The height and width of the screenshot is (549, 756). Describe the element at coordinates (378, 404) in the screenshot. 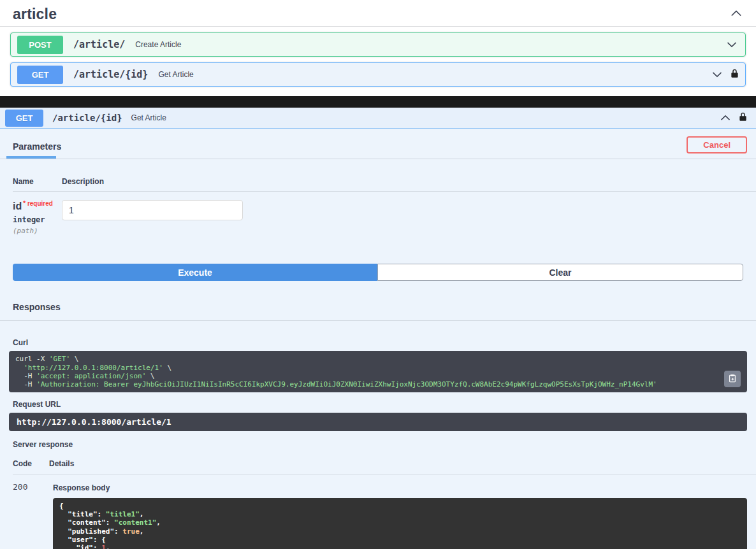

I see `request-url-label: Request URL` at that location.